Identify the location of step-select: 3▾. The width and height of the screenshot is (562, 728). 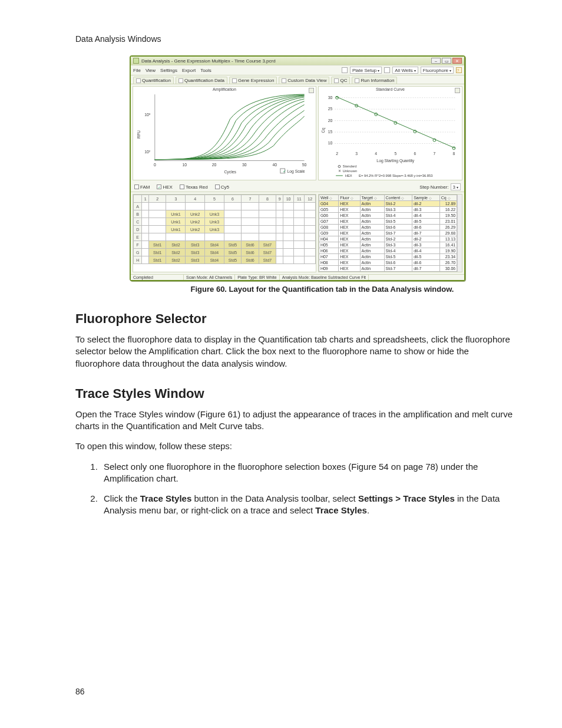
(456, 187).